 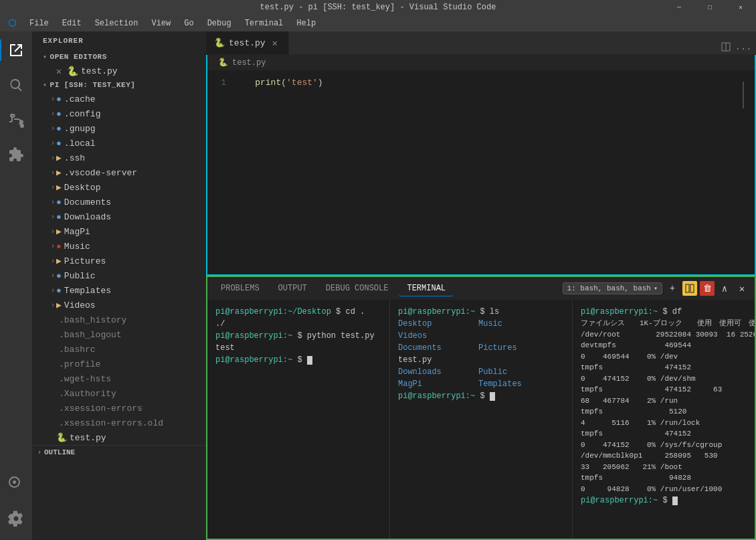 What do you see at coordinates (690, 288) in the screenshot?
I see `split-terminal-button` at bounding box center [690, 288].